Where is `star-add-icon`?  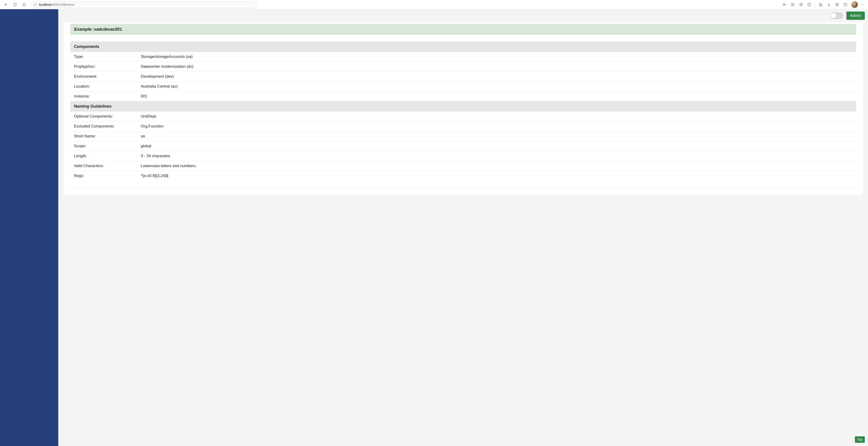 star-add-icon is located at coordinates (801, 5).